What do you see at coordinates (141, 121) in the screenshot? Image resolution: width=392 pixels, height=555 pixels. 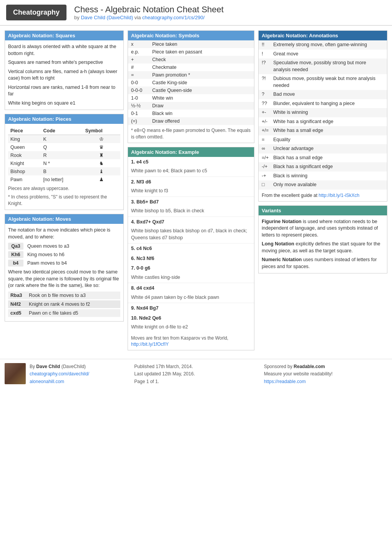 I see `sym-code: (=)` at bounding box center [141, 121].